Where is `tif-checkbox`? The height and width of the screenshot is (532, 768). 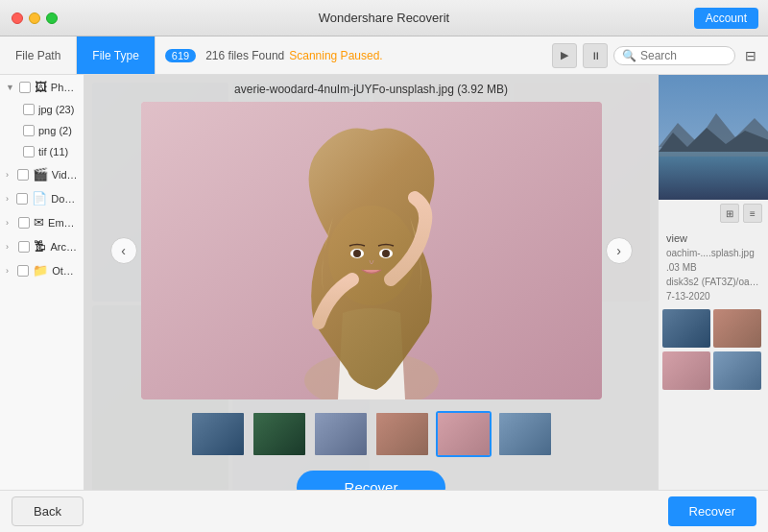
tif-checkbox is located at coordinates (29, 152).